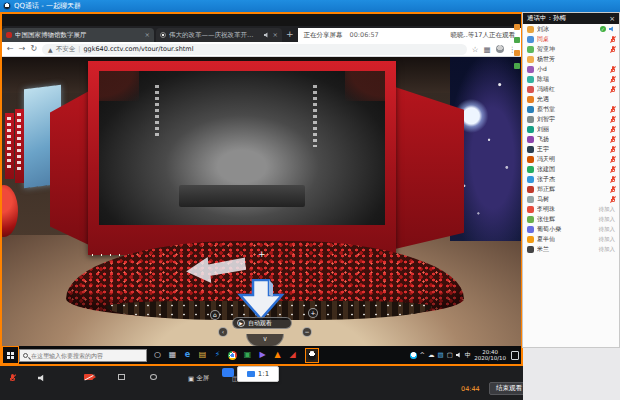  Describe the element at coordinates (450, 356) in the screenshot. I see `camera-icon: ▢` at that location.